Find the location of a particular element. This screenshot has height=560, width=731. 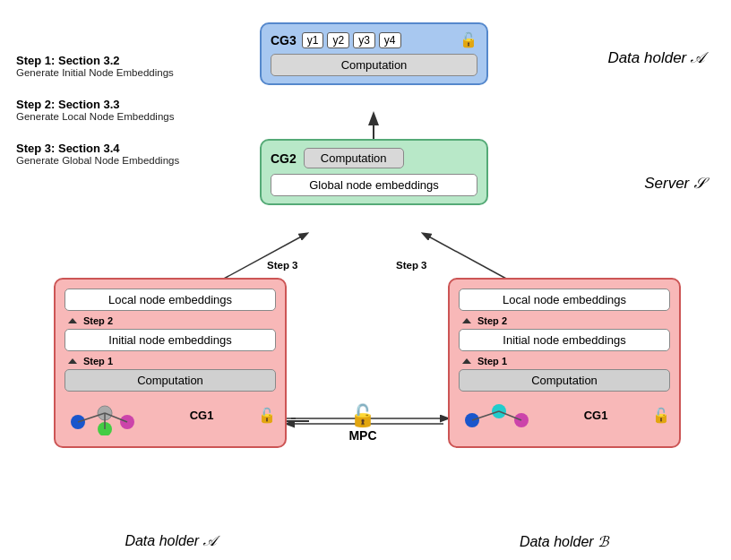

step1-label-right: Step 1 is located at coordinates (564, 361).